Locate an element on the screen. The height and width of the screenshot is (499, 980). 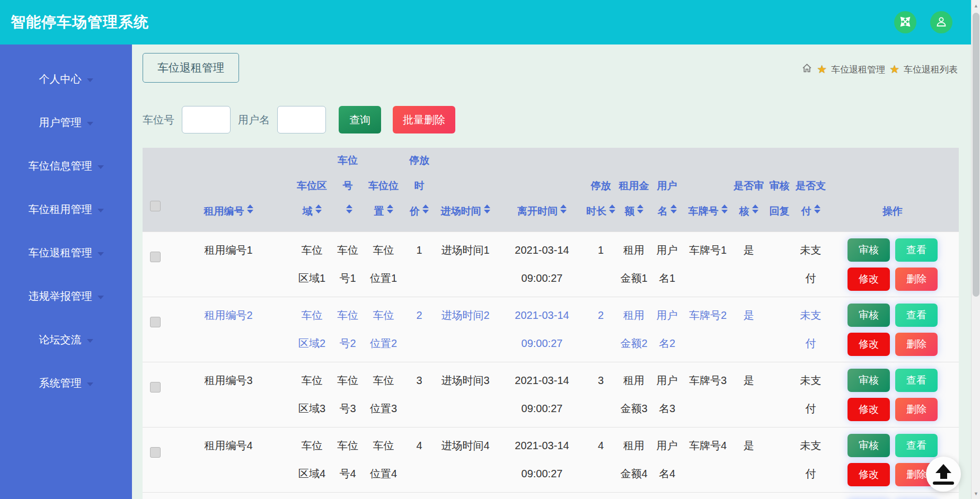
sidebar-item-parking-info-management: 车位信息管理 is located at coordinates (66, 166).